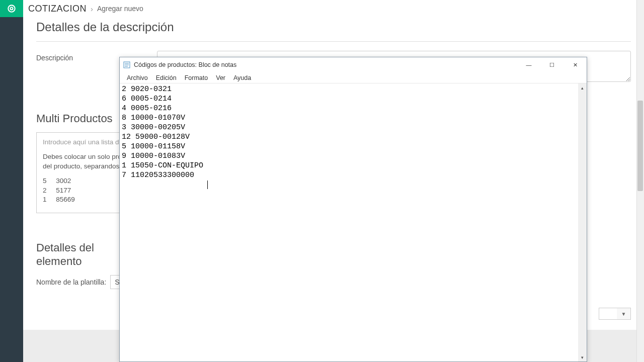  I want to click on maximize-button: ☐, so click(552, 65).